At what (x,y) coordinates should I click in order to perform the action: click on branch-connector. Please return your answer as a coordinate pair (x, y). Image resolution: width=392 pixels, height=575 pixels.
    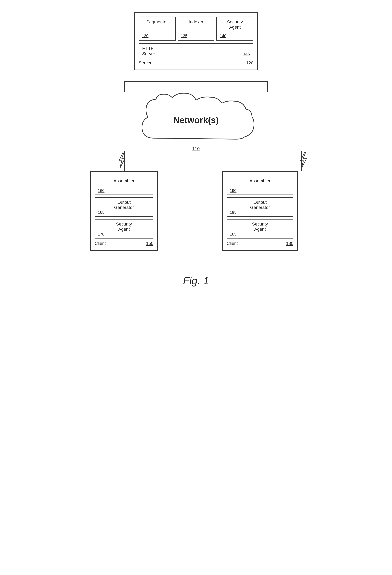
    Looking at the image, I should click on (196, 87).